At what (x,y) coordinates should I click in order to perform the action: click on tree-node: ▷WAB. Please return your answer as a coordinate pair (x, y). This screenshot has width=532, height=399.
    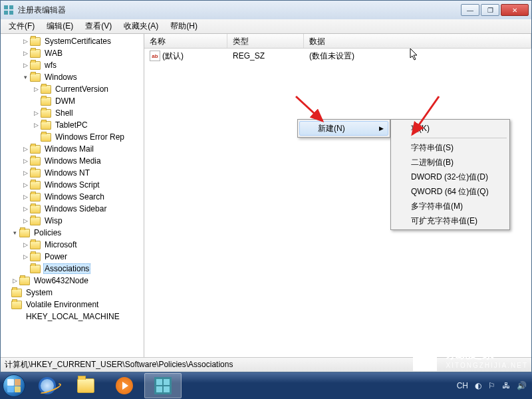
    Looking at the image, I should click on (73, 53).